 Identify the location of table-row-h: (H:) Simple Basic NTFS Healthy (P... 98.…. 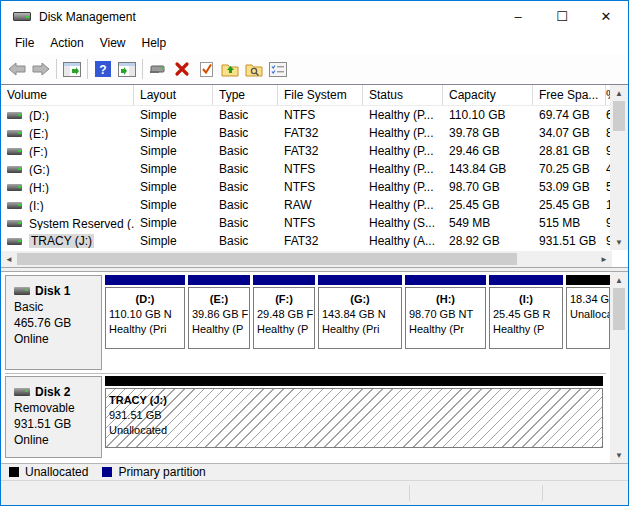
(314, 187).